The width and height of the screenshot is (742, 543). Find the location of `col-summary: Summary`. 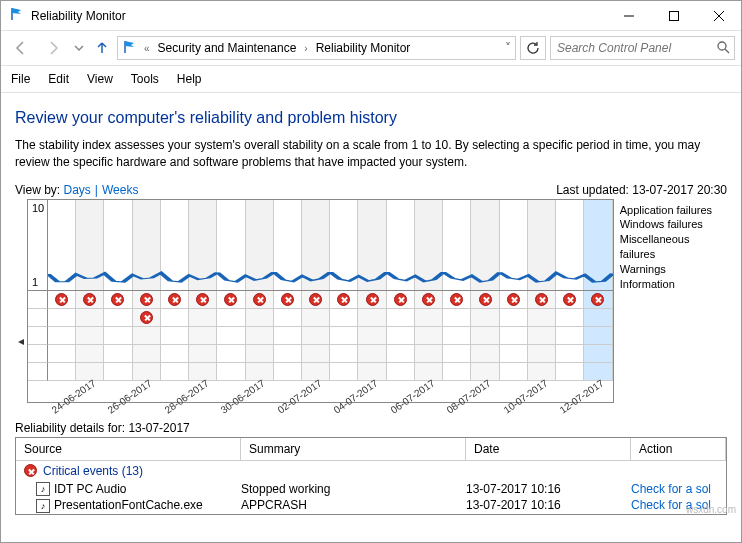

col-summary: Summary is located at coordinates (354, 450).